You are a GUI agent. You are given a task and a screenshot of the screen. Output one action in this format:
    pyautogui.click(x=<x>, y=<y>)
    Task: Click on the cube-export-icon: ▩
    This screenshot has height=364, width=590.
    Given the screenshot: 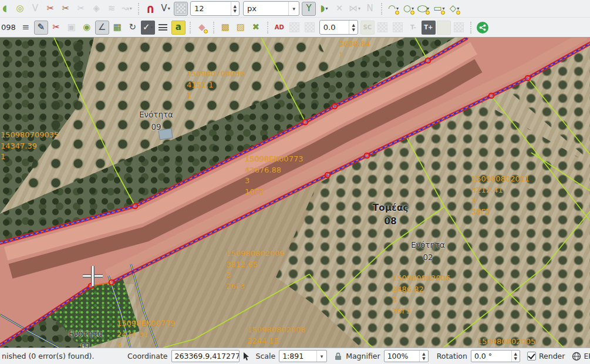 What is the action you would take?
    pyautogui.click(x=225, y=28)
    